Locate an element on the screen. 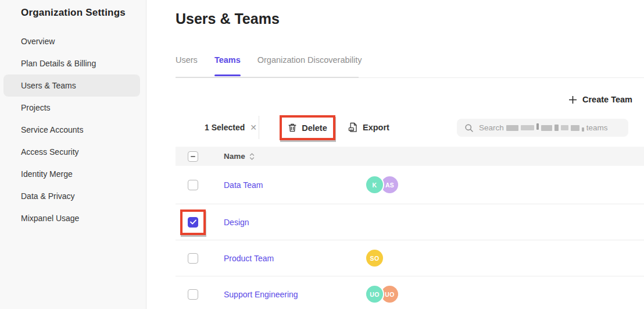  name-column-header: Name is located at coordinates (235, 156).